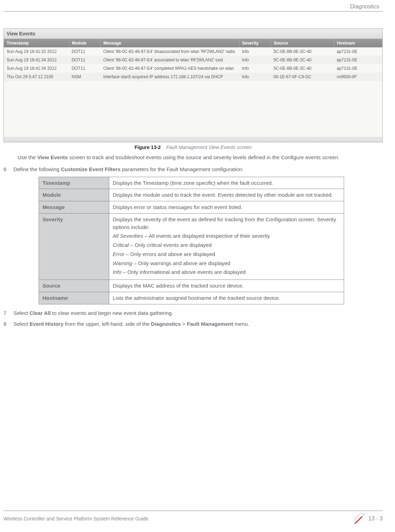  What do you see at coordinates (227, 286) in the screenshot?
I see `param-source-desc: Displays the MAC address of the tracked …` at bounding box center [227, 286].